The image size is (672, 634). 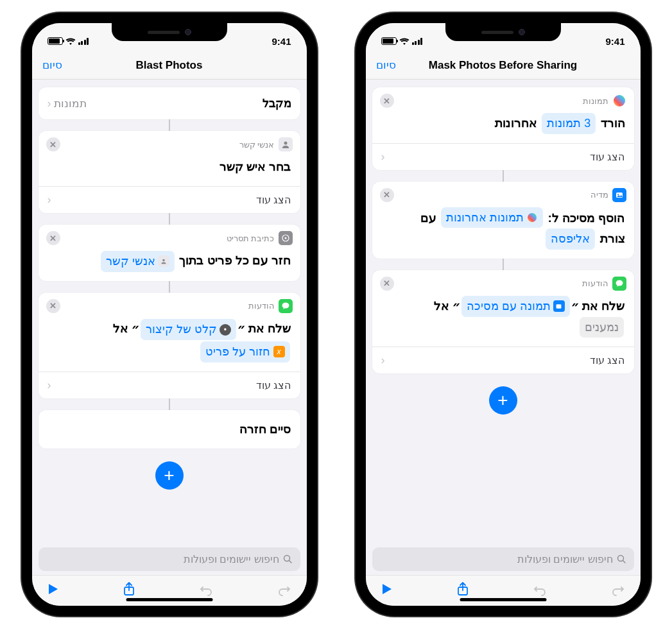 What do you see at coordinates (277, 103) in the screenshot?
I see `accepts-label: מקבל` at bounding box center [277, 103].